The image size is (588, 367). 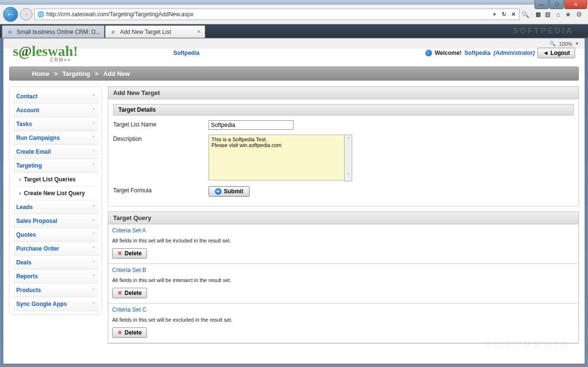 What do you see at coordinates (41, 73) in the screenshot?
I see `crumb-home: Home` at bounding box center [41, 73].